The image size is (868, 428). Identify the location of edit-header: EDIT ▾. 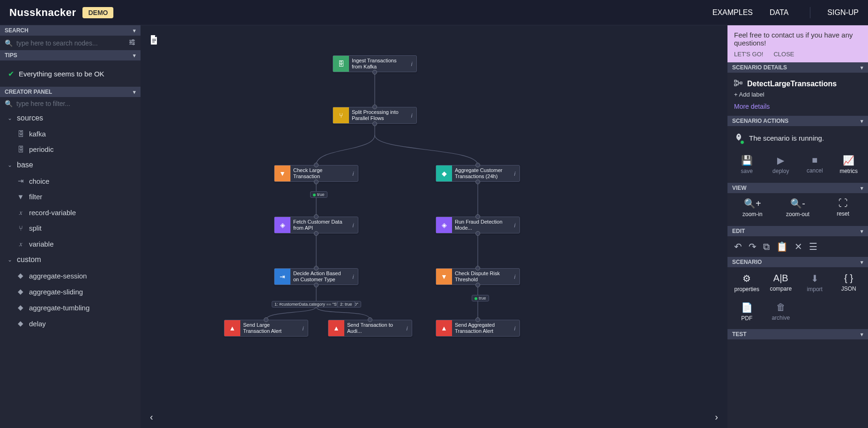
(798, 231).